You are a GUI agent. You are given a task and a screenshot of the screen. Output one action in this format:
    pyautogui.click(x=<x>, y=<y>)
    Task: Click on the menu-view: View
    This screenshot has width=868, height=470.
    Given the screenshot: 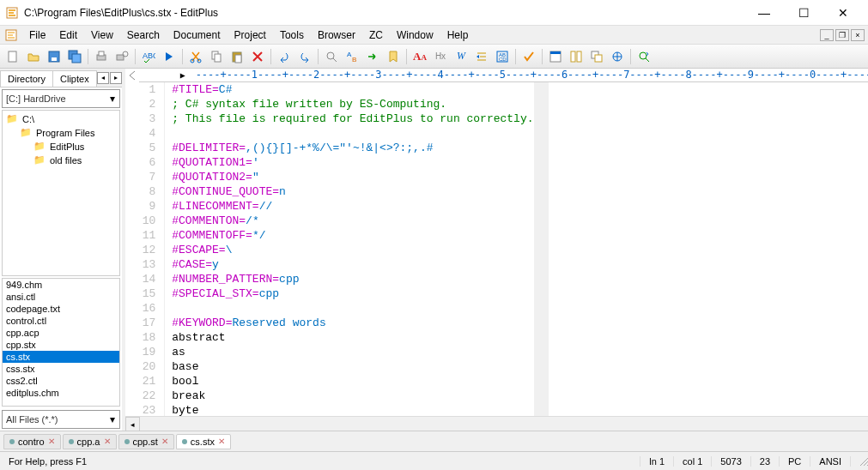 What is the action you would take?
    pyautogui.click(x=102, y=35)
    